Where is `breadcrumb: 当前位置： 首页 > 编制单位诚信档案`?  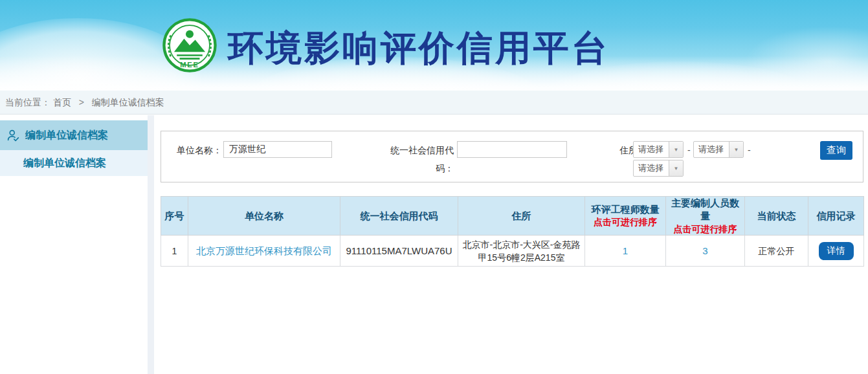 breadcrumb: 当前位置： 首页 > 编制单位诚信档案 is located at coordinates (434, 102).